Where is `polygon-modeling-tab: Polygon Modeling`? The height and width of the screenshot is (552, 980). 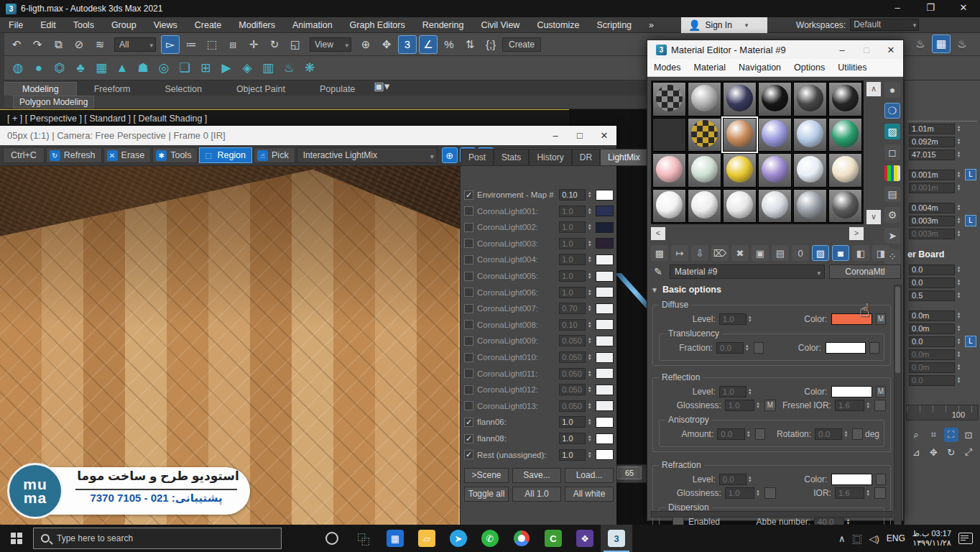
polygon-modeling-tab: Polygon Modeling is located at coordinates (53, 102).